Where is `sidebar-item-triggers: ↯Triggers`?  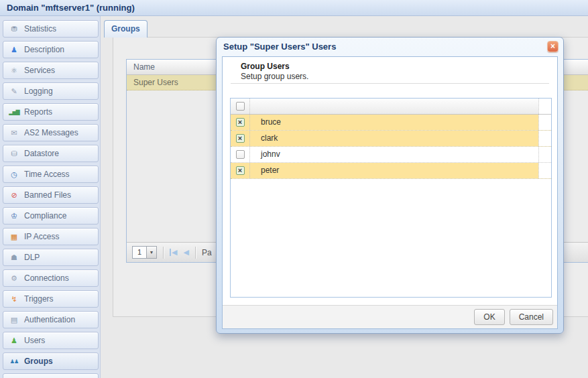
sidebar-item-triggers: ↯Triggers is located at coordinates (51, 299).